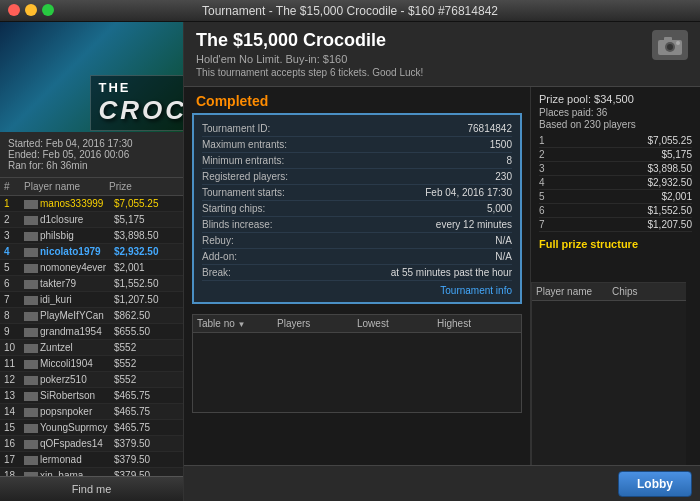 The image size is (700, 501). Describe the element at coordinates (92, 472) in the screenshot. I see `player-row: 18xin_bama$379.50` at that location.